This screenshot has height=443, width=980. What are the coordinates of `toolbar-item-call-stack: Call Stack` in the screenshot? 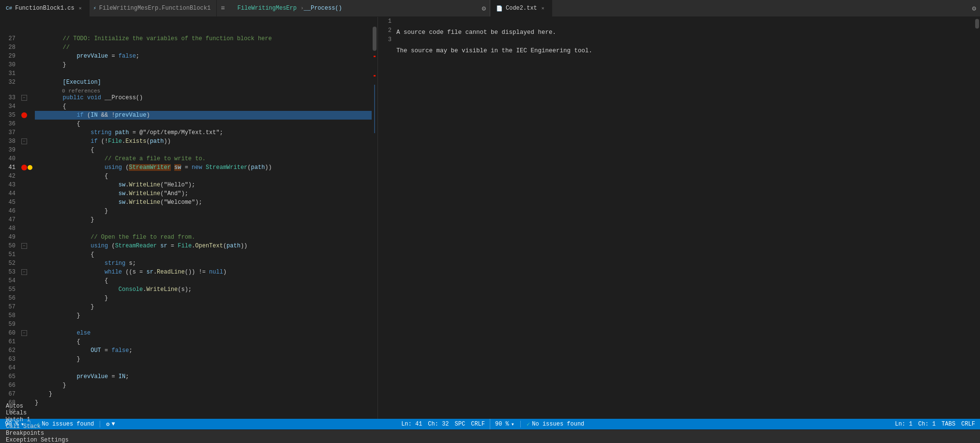 It's located at (37, 427).